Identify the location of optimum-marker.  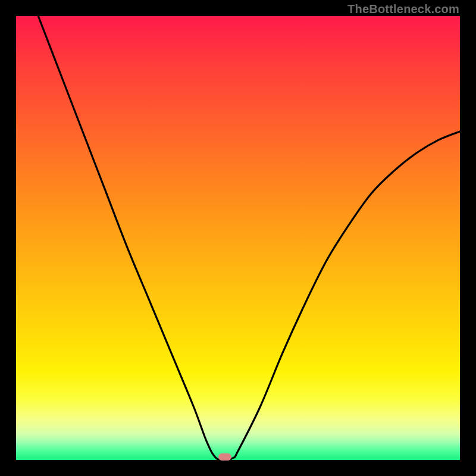
(225, 457).